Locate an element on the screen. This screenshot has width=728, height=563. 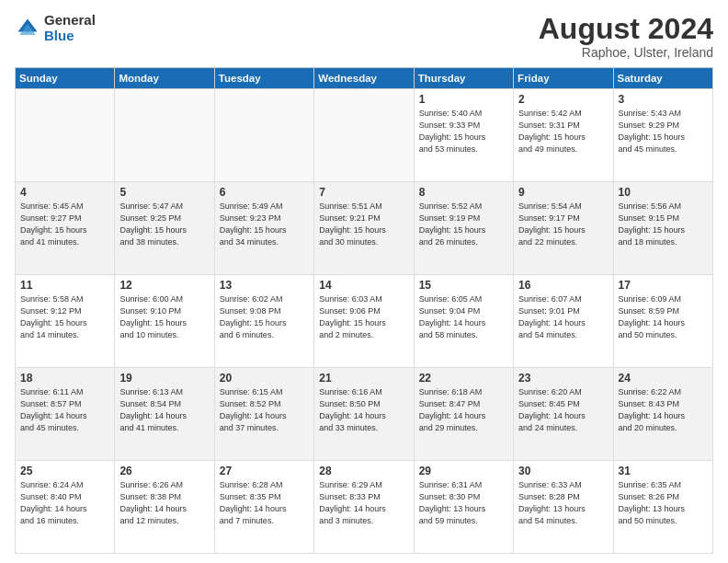
day-number: 1 is located at coordinates (463, 99).